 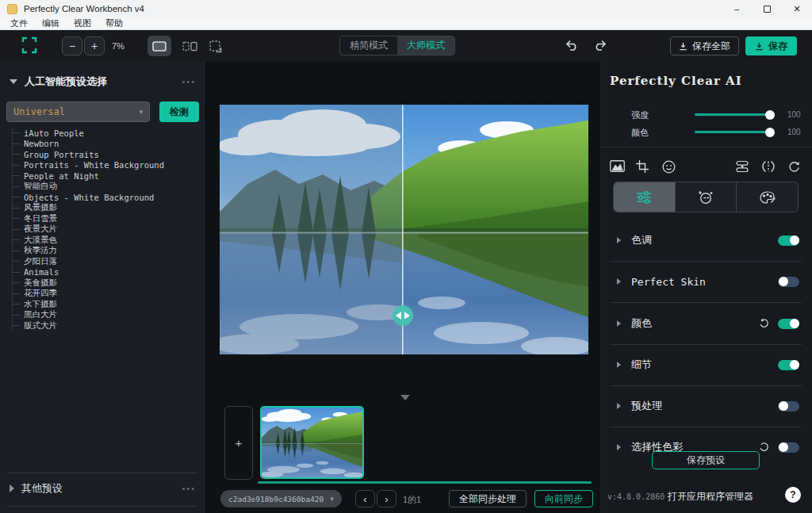 What do you see at coordinates (788, 282) in the screenshot?
I see `perfect-skin-toggle` at bounding box center [788, 282].